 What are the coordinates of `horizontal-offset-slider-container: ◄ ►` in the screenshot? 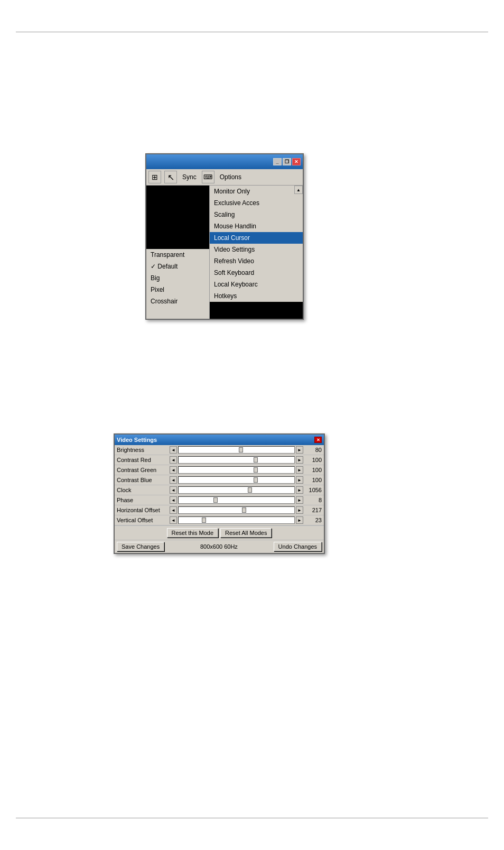 It's located at (237, 510).